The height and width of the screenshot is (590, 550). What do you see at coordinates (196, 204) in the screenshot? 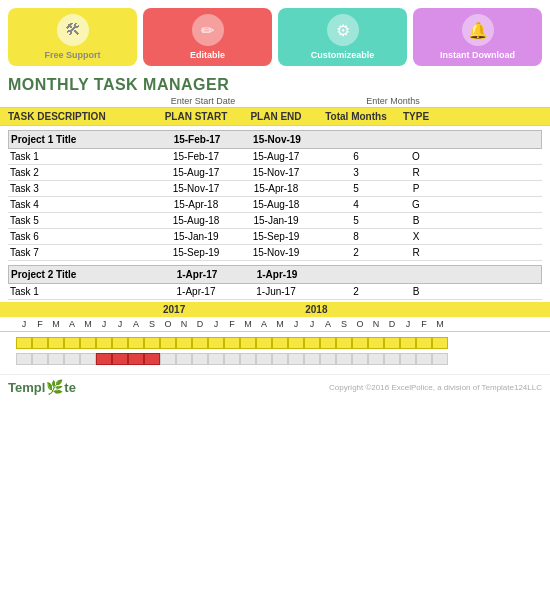
I see `task-start-0-3: 15-Apr-18` at bounding box center [196, 204].